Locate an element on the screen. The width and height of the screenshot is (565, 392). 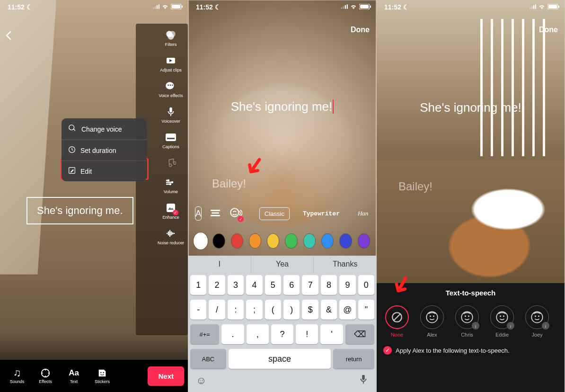
shift-key: #+= is located at coordinates (204, 334).